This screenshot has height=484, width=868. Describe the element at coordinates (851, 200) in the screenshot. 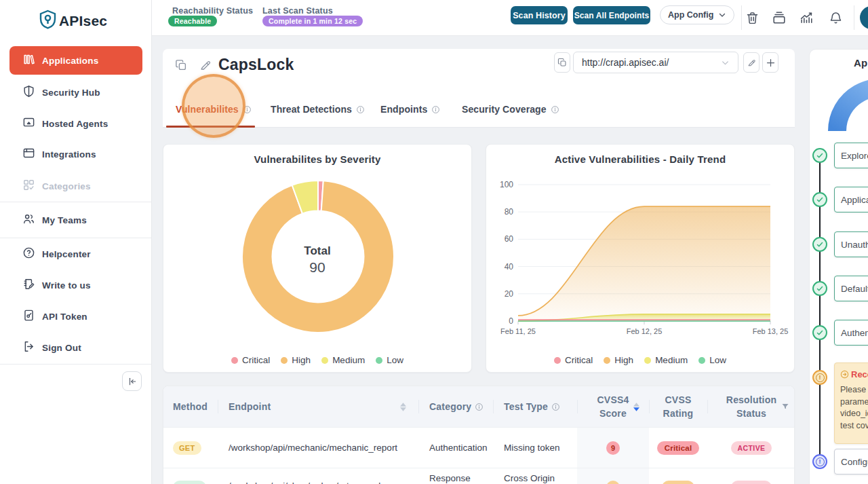

I see `onboarding-step: Application details` at that location.